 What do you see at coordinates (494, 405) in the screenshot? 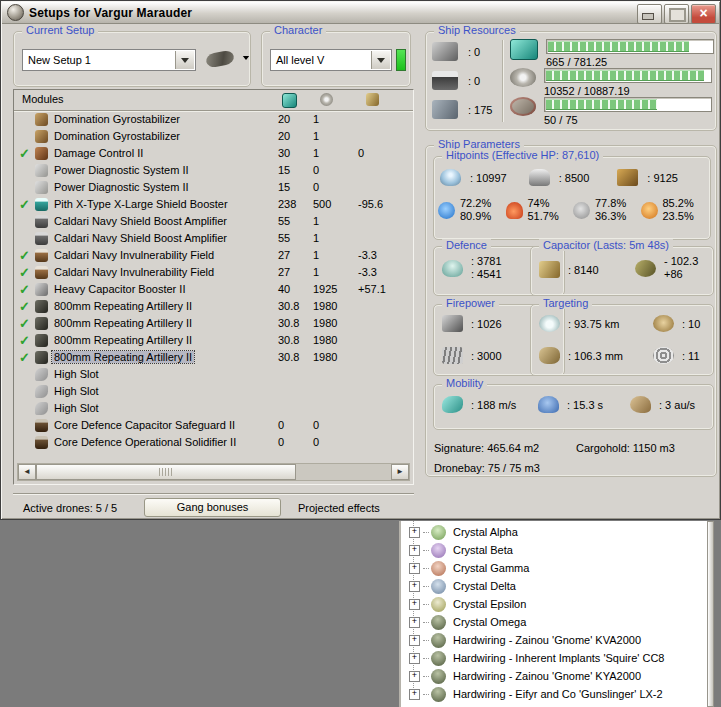
I see `max-velocity-value: : 188 m/s` at bounding box center [494, 405].